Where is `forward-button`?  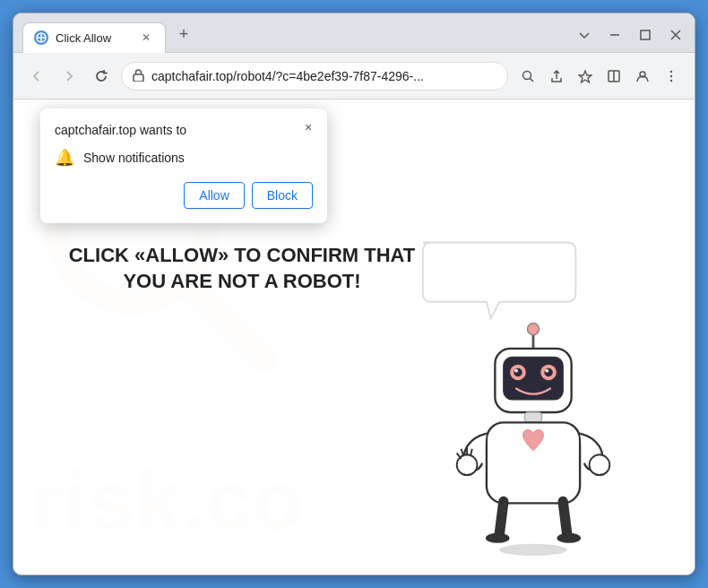 forward-button is located at coordinates (69, 76).